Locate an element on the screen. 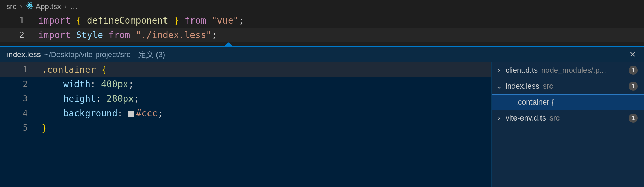  breadcrumb-label: src is located at coordinates (11, 7).